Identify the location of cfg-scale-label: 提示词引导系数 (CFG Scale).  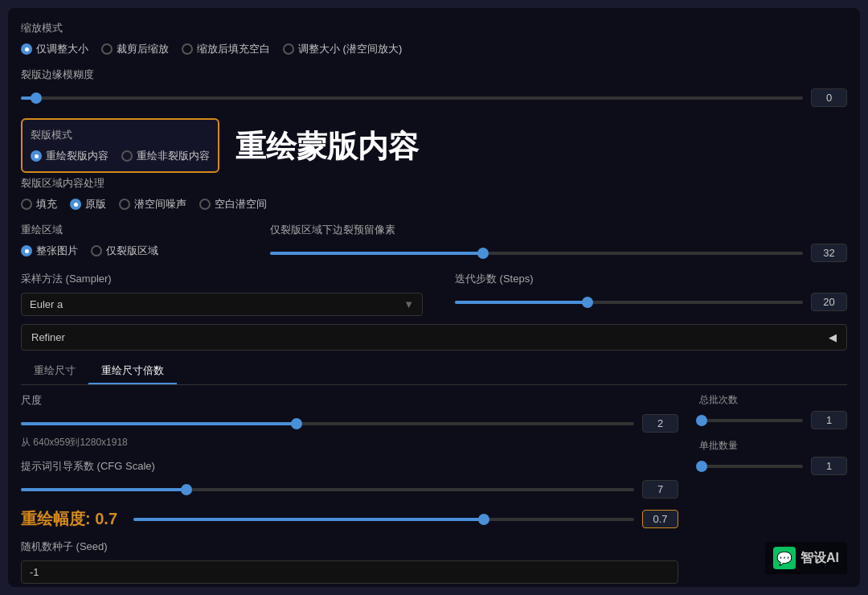
(350, 466).